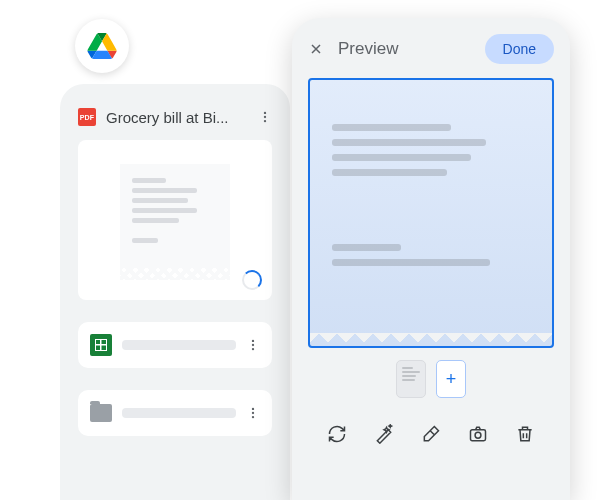 The image size is (608, 500). Describe the element at coordinates (87, 117) in the screenshot. I see `pdf-icon: PDF` at that location.